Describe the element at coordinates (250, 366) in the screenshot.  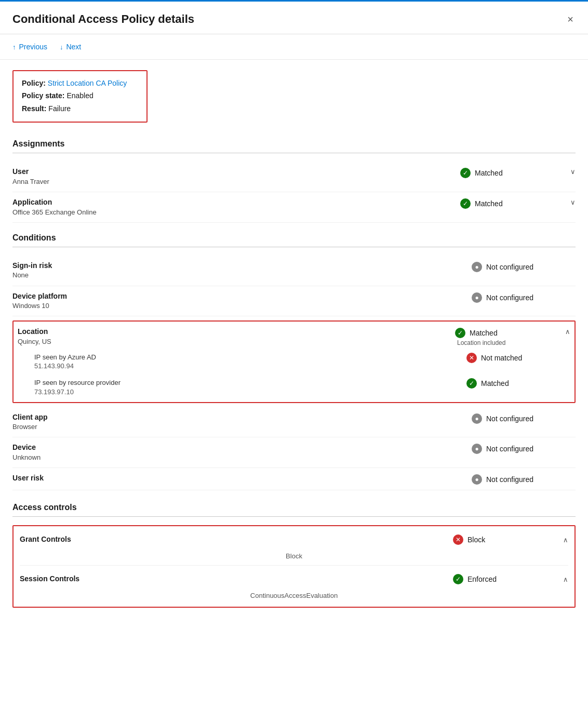
I see `ip-azure-value: 51.143.90.94` at that location.